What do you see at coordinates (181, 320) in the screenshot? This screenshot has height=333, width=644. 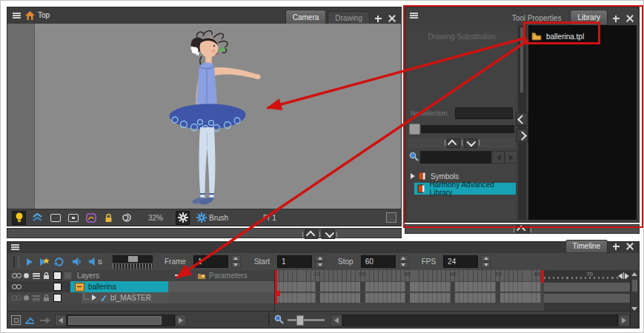 I see `layers-scroll-right-button` at bounding box center [181, 320].